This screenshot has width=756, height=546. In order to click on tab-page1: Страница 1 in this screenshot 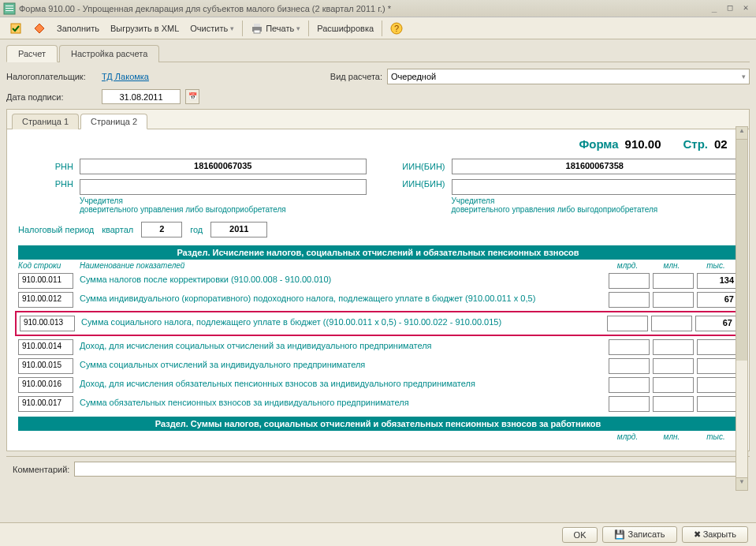, I will do `click(46, 122)`.